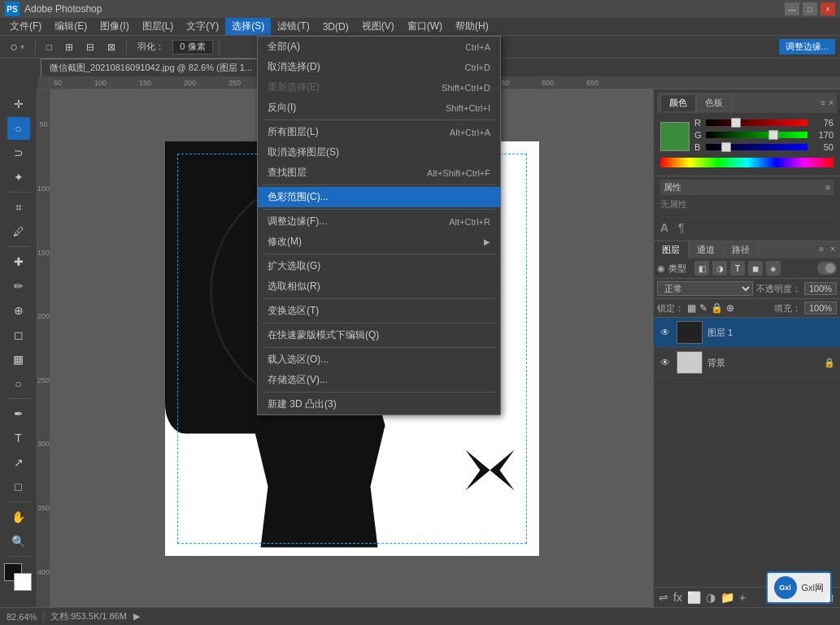 The image size is (840, 625). Describe the element at coordinates (810, 9) in the screenshot. I see `titlebar-controls: — □ ×` at that location.